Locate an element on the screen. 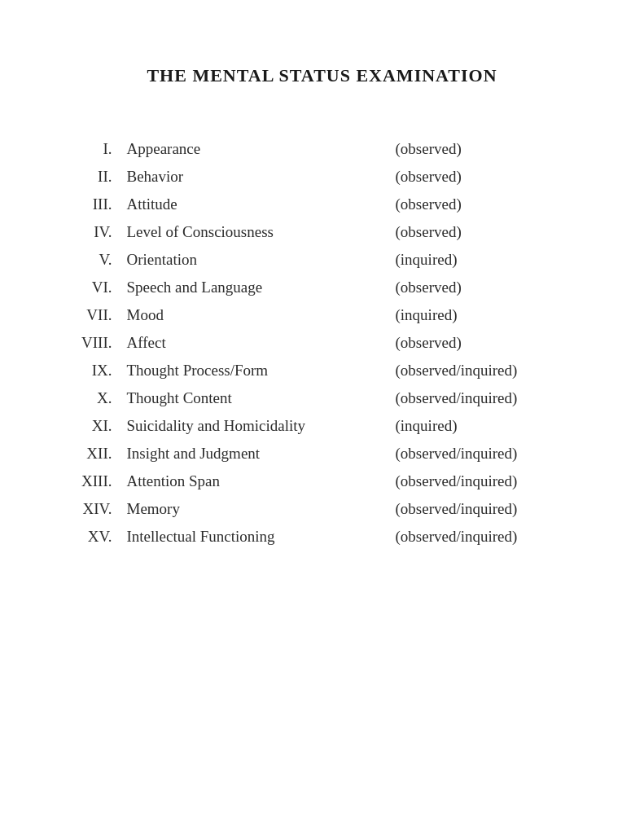 The width and height of the screenshot is (644, 834). list-item: IV.Level of Consciousness(observed) is located at coordinates (322, 232).